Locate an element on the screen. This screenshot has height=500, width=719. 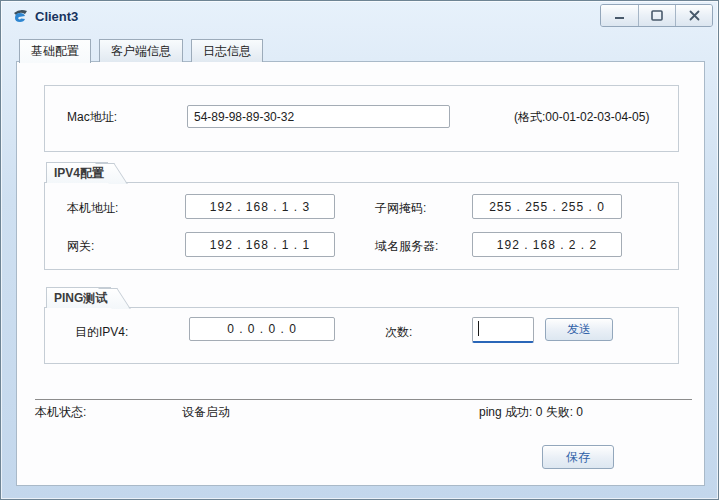
ping-group-label: PING测试 is located at coordinates (78, 298).